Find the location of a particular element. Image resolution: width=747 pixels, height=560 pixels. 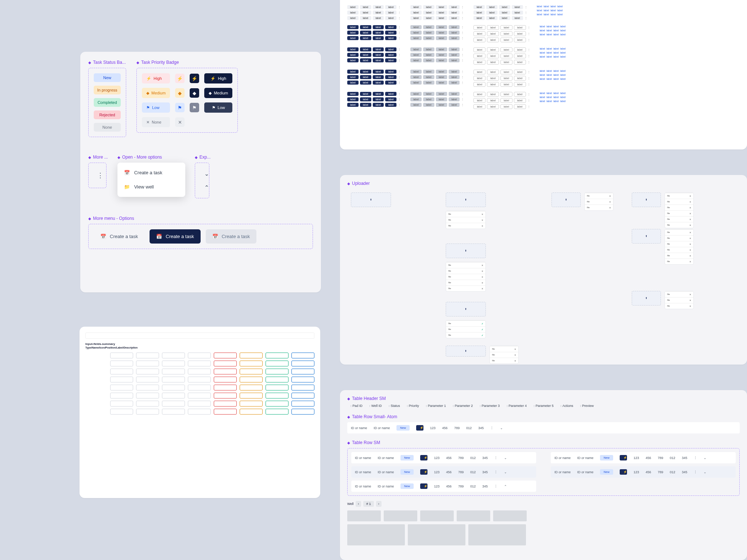

column-header: Status is located at coordinates (394, 406).